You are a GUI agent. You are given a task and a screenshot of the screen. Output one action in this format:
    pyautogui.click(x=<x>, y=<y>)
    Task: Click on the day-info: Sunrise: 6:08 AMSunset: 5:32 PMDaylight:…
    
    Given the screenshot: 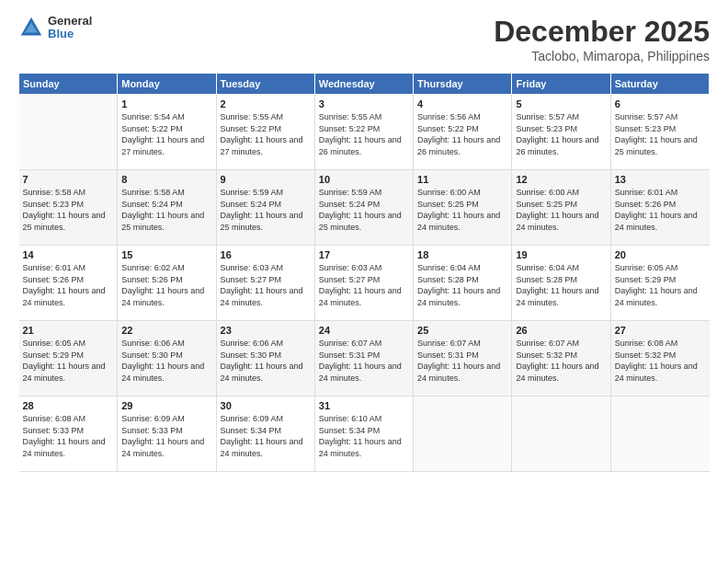 What is the action you would take?
    pyautogui.click(x=660, y=361)
    